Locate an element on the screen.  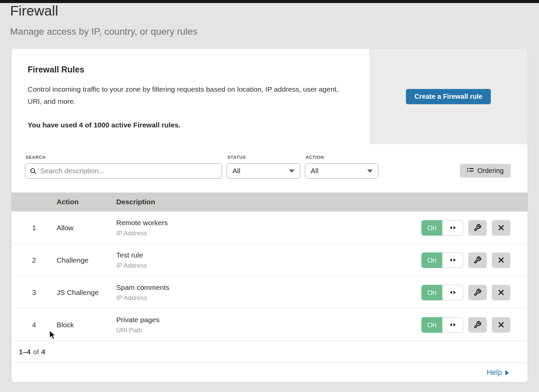
rule-action: JS Challenge is located at coordinates (86, 293).